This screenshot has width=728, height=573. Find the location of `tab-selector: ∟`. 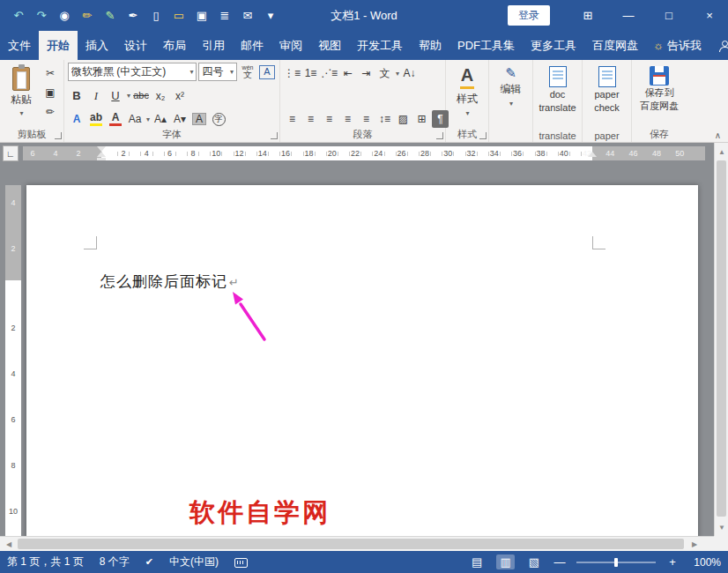

tab-selector: ∟ is located at coordinates (11, 153).